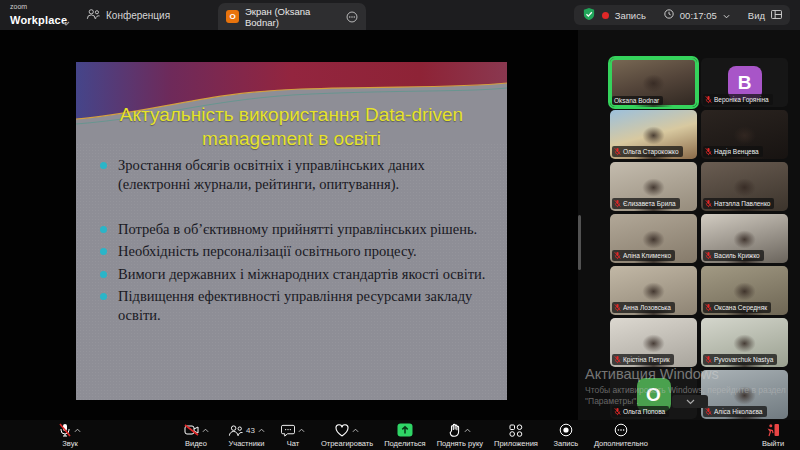 The image size is (800, 450). I want to click on tab-screen-share: O Экран (Oksana Bodnar), so click(292, 16).